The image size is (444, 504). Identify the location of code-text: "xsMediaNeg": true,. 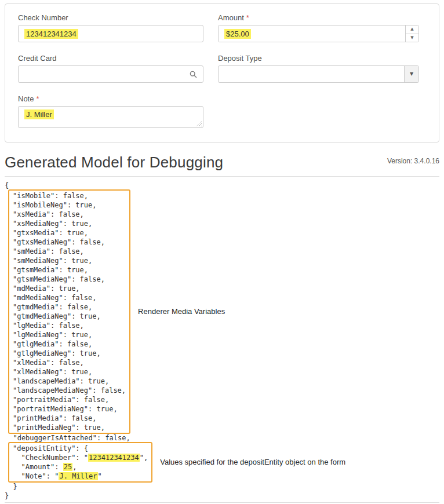
(52, 224).